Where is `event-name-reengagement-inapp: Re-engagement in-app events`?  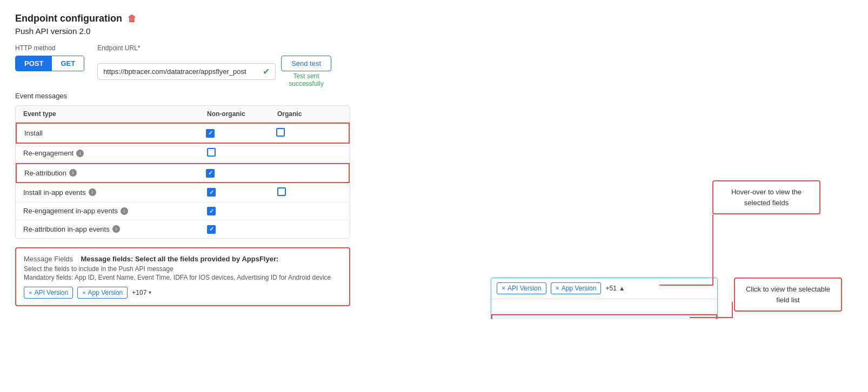
event-name-reengagement-inapp: Re-engagement in-app events is located at coordinates (70, 211).